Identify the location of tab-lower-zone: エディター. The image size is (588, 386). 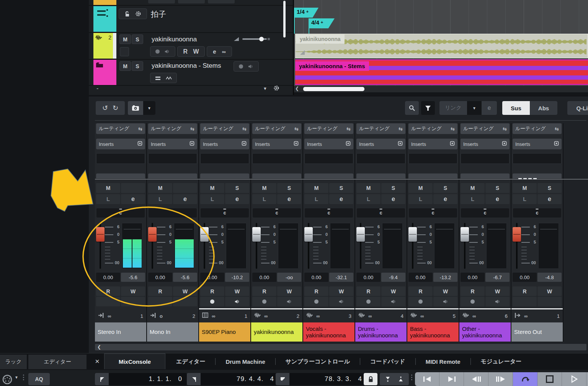
(191, 361).